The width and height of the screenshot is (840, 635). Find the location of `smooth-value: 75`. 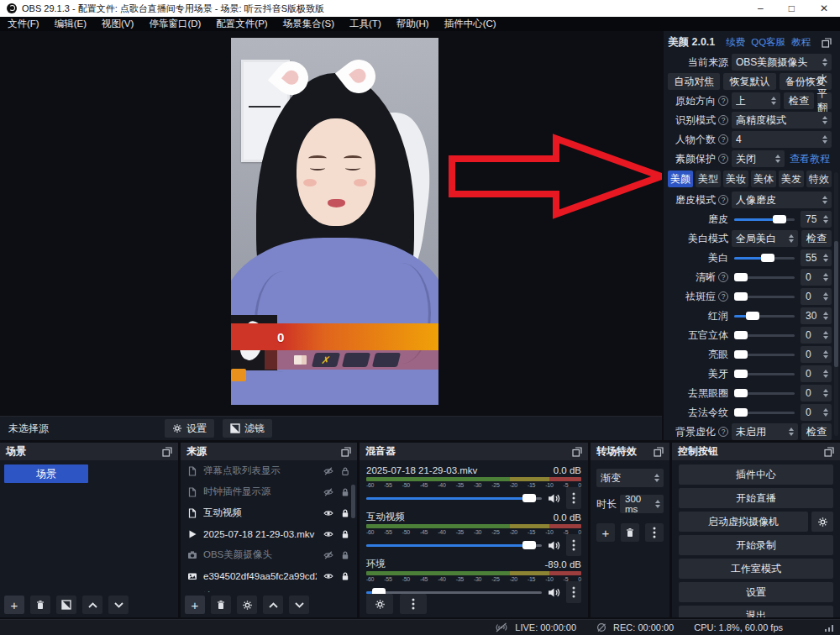

smooth-value: 75 is located at coordinates (816, 219).